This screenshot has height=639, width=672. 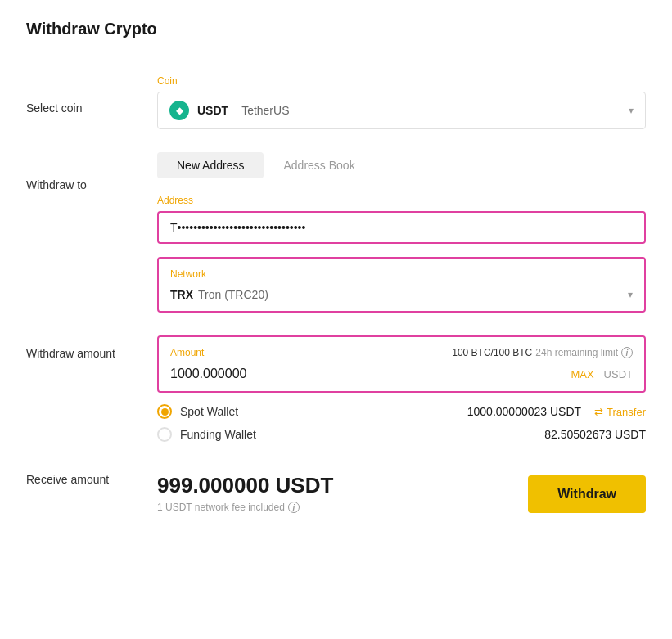 What do you see at coordinates (182, 295) in the screenshot?
I see `network-code: TRX` at bounding box center [182, 295].